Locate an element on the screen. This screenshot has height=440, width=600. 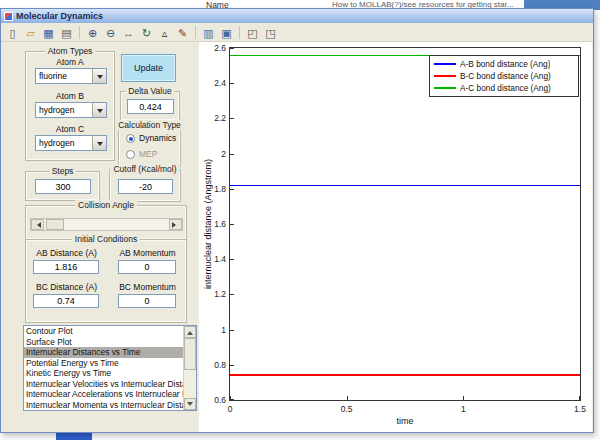
atom-c-dropdown-button is located at coordinates (99, 143).